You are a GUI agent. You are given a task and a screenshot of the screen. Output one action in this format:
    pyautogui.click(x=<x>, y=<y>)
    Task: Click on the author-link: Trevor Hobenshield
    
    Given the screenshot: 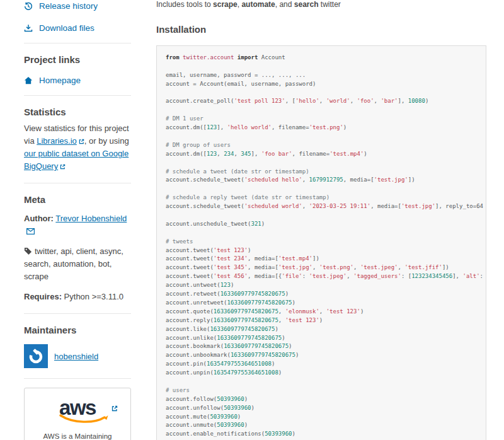 What is the action you would take?
    pyautogui.click(x=91, y=218)
    